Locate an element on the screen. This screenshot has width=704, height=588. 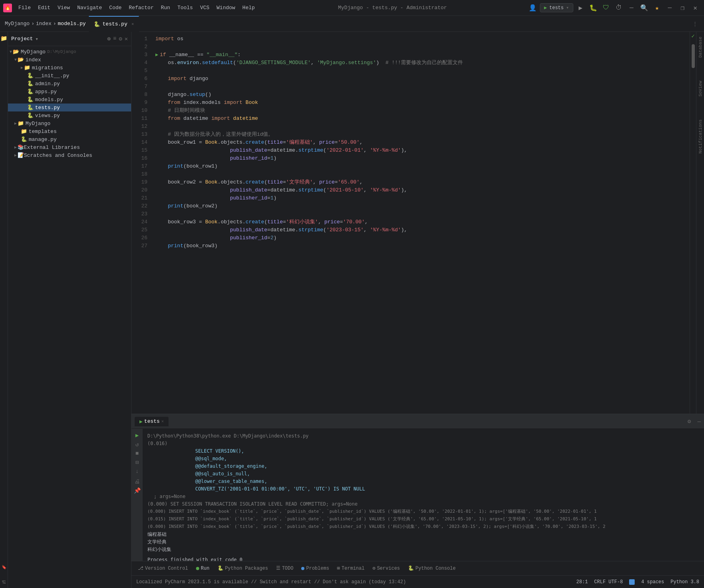
manage-py-label: manage.py is located at coordinates (43, 139).